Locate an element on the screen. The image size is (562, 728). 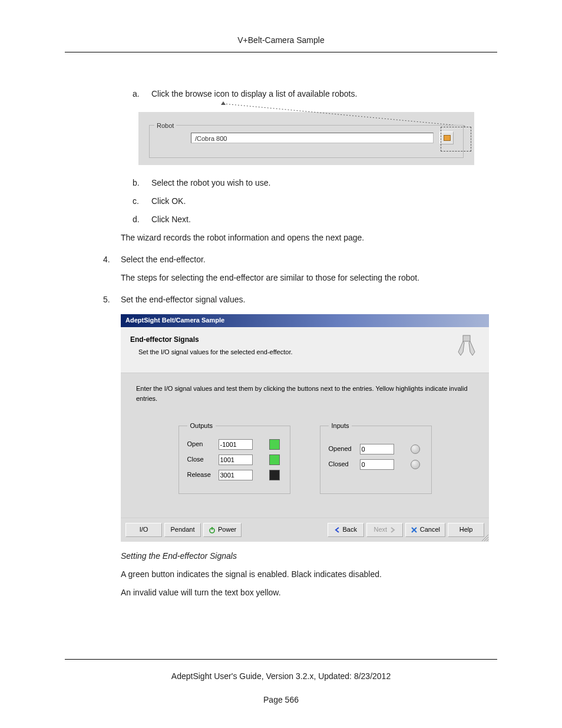
input-opened-row: Opened is located at coordinates (376, 449).